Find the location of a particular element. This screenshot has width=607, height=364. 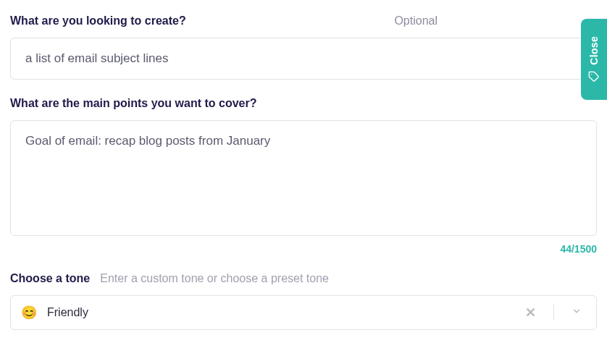

tone-hint: Enter a custom tone or choose a preset t… is located at coordinates (214, 279).